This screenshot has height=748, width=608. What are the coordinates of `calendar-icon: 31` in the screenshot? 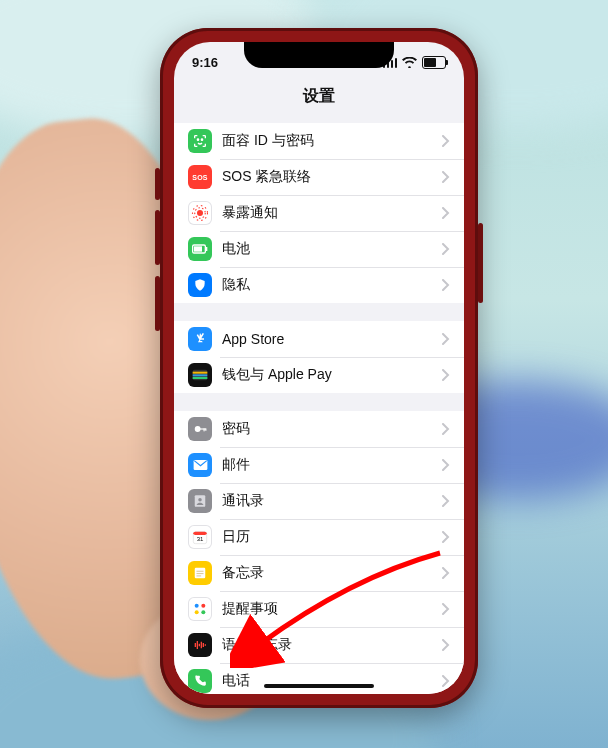 It's located at (200, 537).